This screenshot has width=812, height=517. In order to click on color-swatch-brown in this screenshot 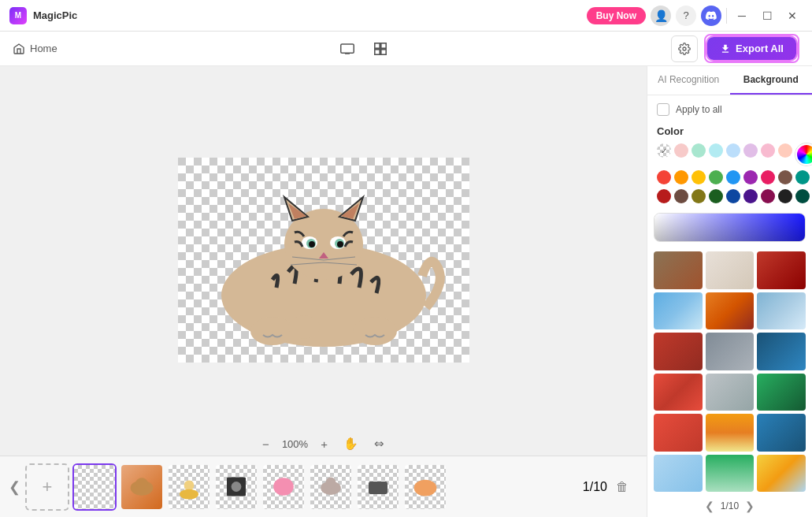, I will do `click(785, 177)`.